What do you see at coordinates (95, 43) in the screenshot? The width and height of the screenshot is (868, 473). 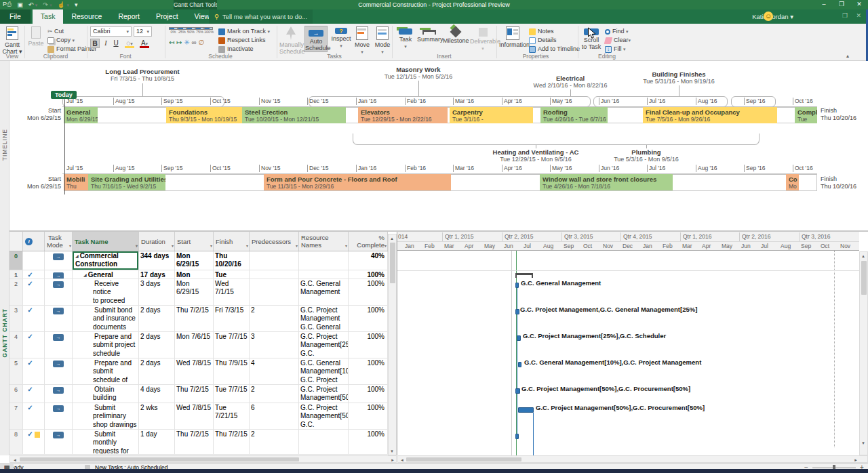 I see `bold-button: B` at bounding box center [95, 43].